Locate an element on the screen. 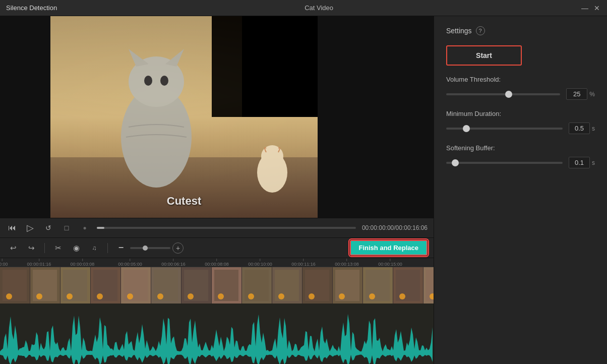  volume-threshold-unit: % is located at coordinates (592, 94).